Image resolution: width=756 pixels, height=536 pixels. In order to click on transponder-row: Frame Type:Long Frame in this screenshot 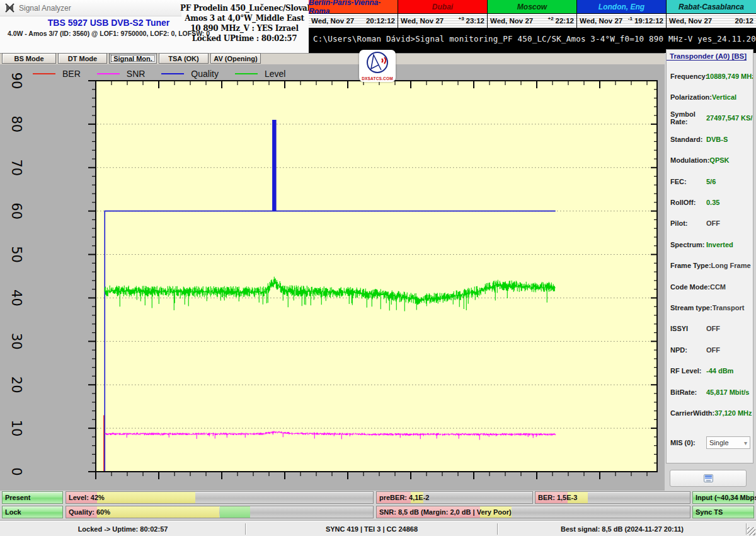, I will do `click(709, 266)`.